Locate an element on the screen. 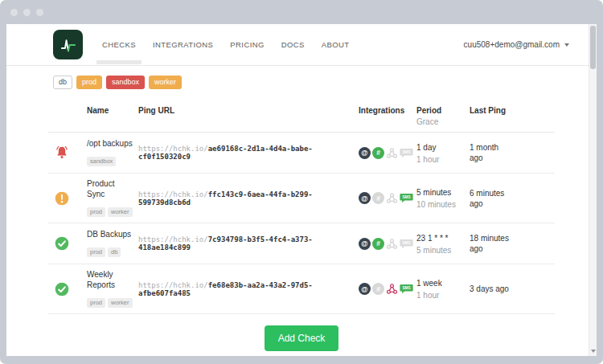 Image resolution: width=603 pixels, height=364 pixels. check-row: Product Sync prodworker https://hchk.io/… is located at coordinates (302, 198).